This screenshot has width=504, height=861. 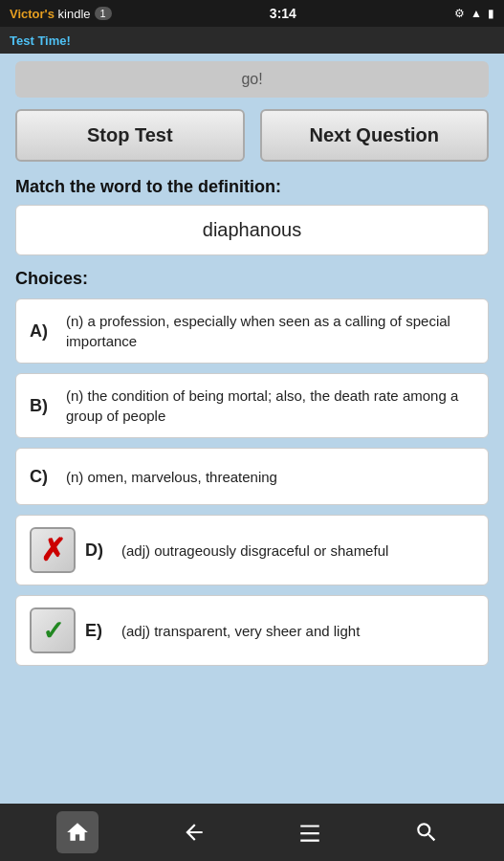 What do you see at coordinates (252, 550) in the screenshot?
I see `choice-item-d: ✗D)(adj) outrageously disgraceful or sha…` at bounding box center [252, 550].